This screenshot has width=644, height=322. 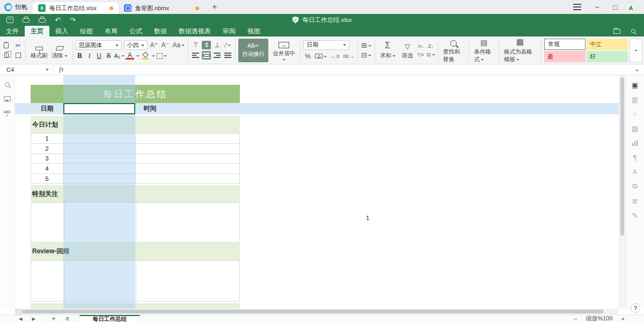 What do you see at coordinates (431, 46) in the screenshot?
I see `sort-descending-button: Z↓` at bounding box center [431, 46].